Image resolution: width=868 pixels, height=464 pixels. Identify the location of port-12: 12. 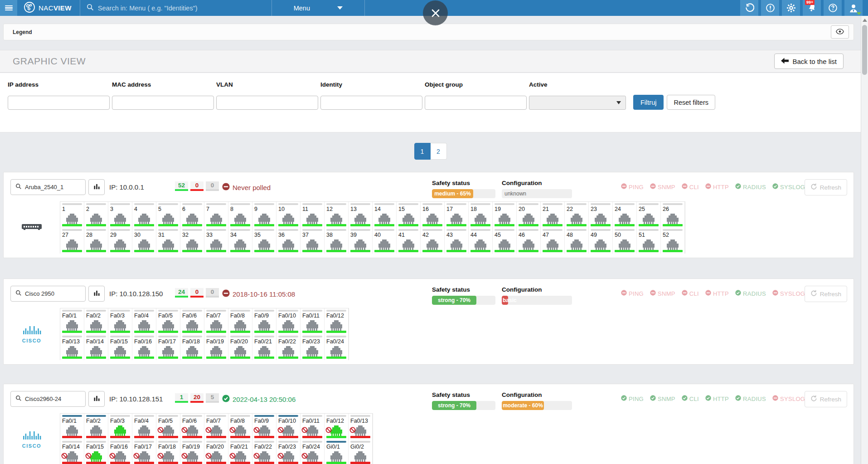
(336, 215).